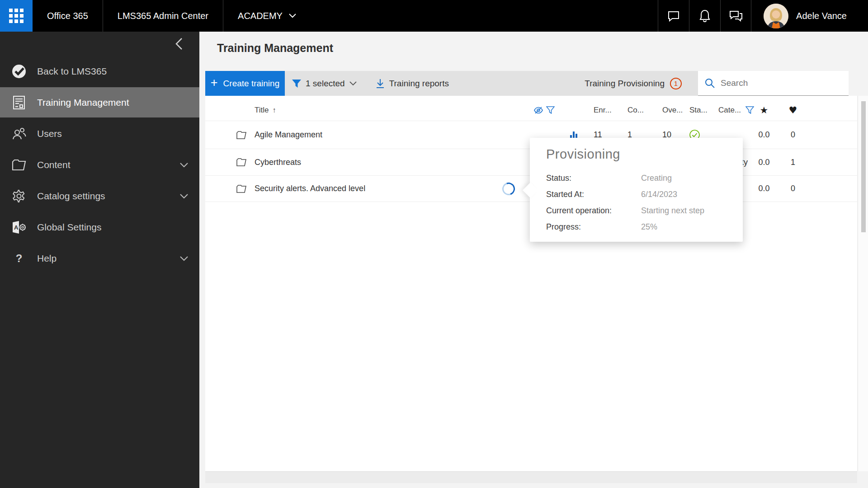 The image size is (868, 488). Describe the element at coordinates (179, 44) in the screenshot. I see `chevron-left-icon` at that location.